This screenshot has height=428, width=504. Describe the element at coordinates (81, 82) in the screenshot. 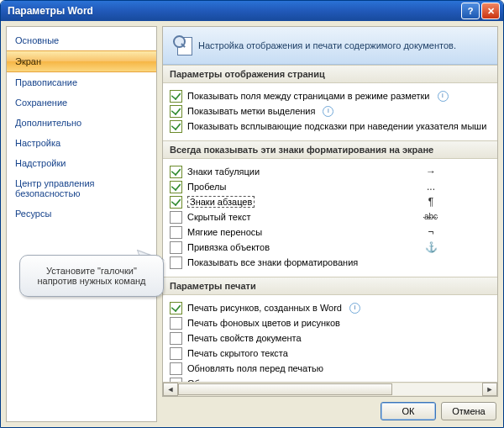

I see `sidebar-item-proofing: Правописание` at that location.